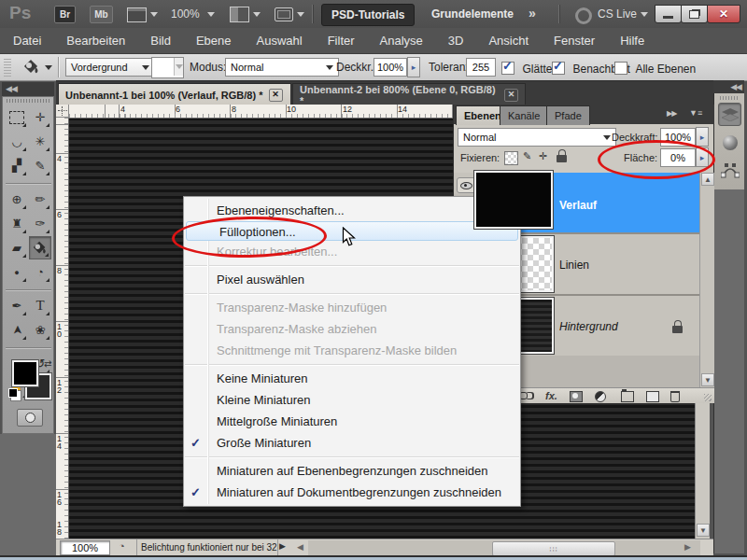 This screenshot has width=747, height=560. Describe the element at coordinates (352, 493) in the screenshot. I see `menu-item-dokumentbegrenzungen: ✓Miniaturen auf Dokumentbegrenzungen zus…` at that location.